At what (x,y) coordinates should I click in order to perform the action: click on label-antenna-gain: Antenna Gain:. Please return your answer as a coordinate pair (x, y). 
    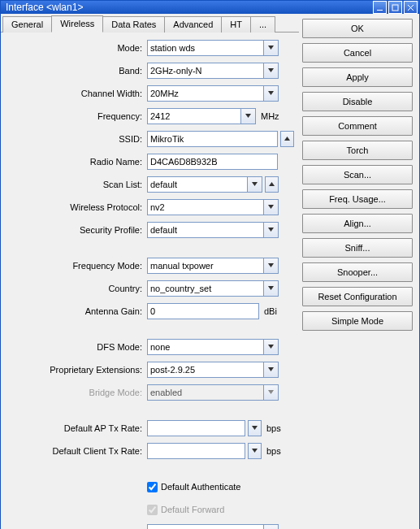
    Looking at the image, I should click on (76, 311).